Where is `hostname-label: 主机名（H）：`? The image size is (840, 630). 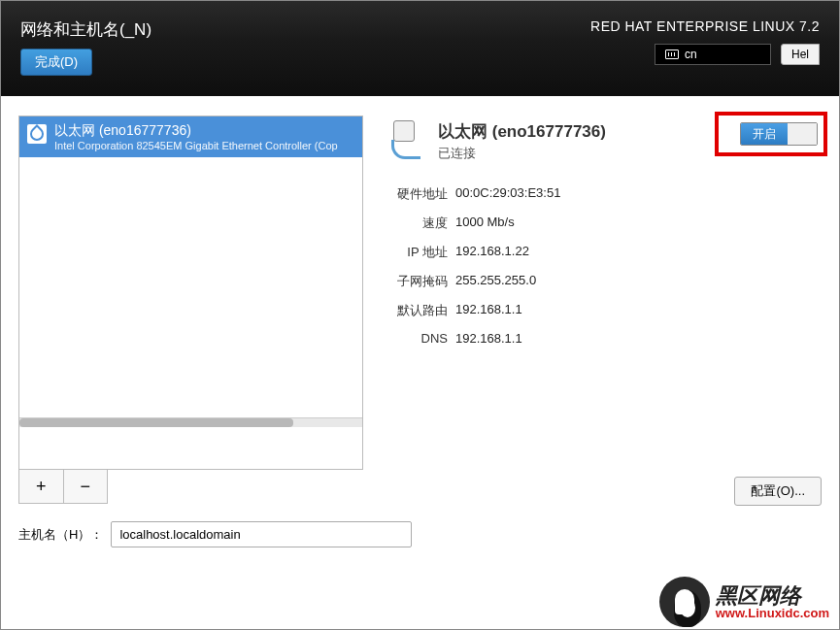 hostname-label: 主机名（H）： is located at coordinates (60, 535).